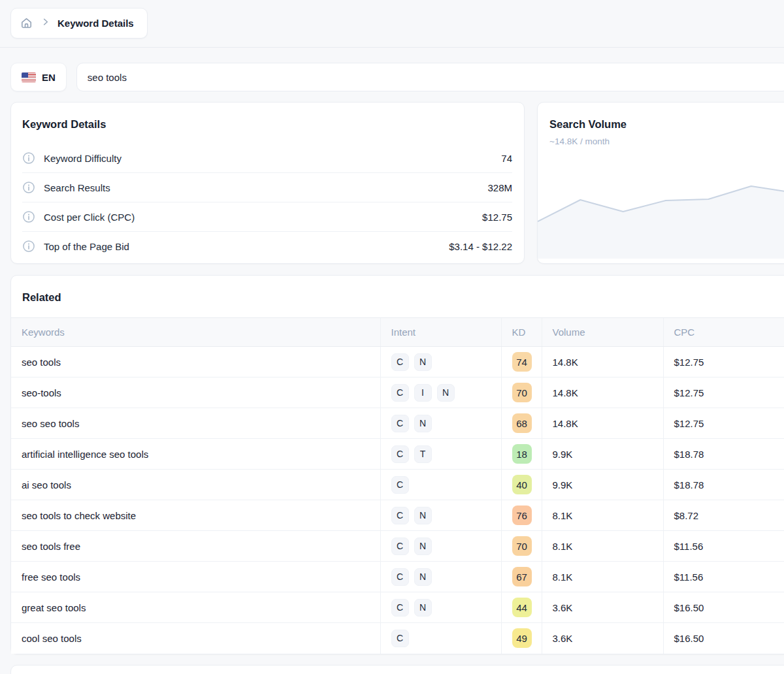  Describe the element at coordinates (392, 69) in the screenshot. I see `search-bar: EN` at that location.